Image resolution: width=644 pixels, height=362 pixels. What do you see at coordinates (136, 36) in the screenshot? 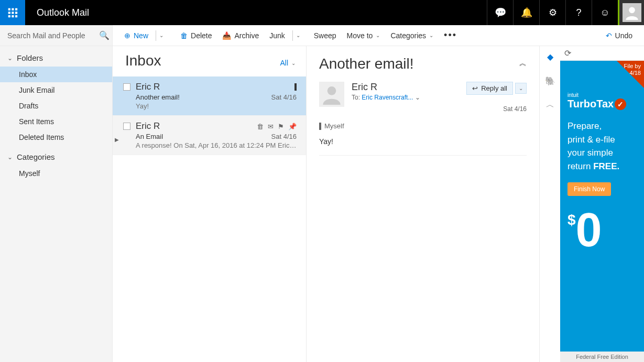
I see `new-button: ⊕ New` at bounding box center [136, 36].